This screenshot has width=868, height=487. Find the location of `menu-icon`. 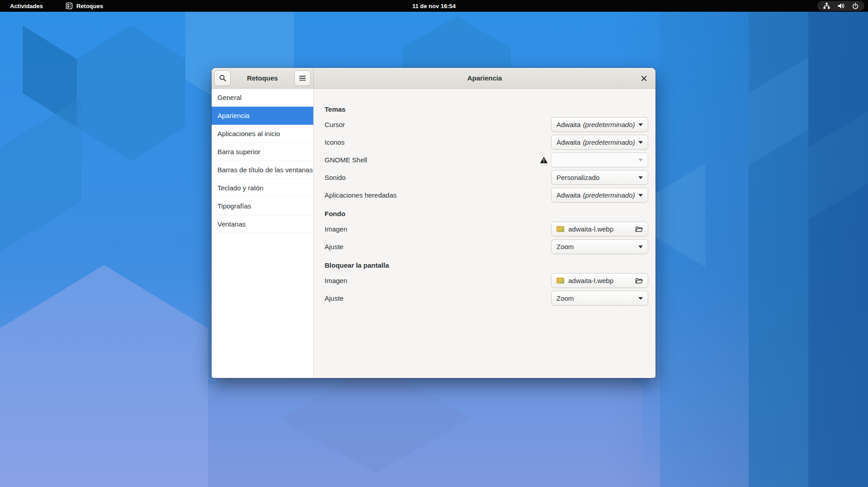

menu-icon is located at coordinates (302, 78).